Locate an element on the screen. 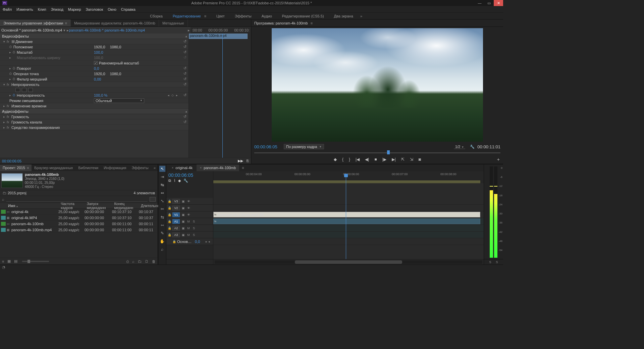 This screenshot has height=349, width=644. button-editor-icon: + is located at coordinates (498, 159).